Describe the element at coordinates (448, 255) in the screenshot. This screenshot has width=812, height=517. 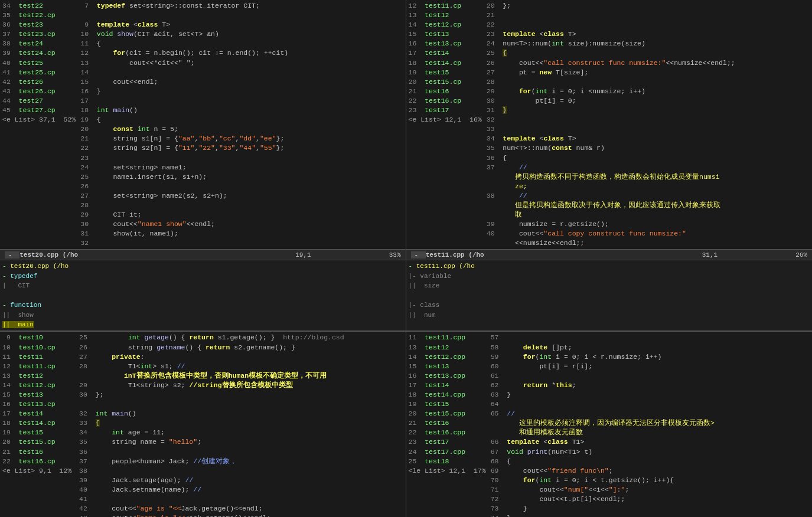
I see `top-right-status-left: - test11.cpp (/ho` at that location.